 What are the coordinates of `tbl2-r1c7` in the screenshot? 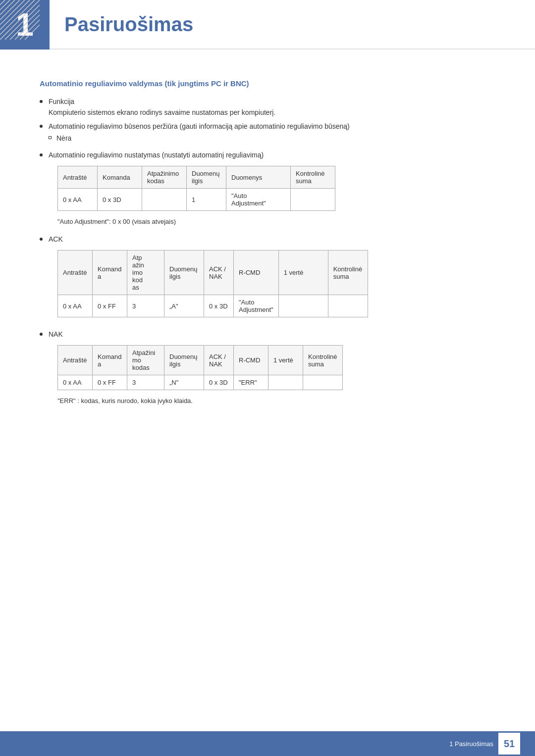 It's located at (303, 306).